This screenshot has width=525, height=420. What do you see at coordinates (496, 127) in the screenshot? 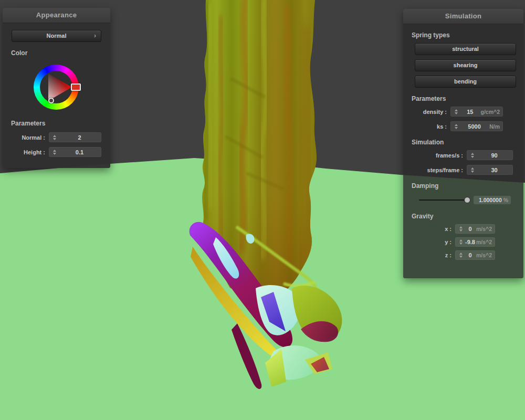
I see `ks-unit: N/m` at bounding box center [496, 127].